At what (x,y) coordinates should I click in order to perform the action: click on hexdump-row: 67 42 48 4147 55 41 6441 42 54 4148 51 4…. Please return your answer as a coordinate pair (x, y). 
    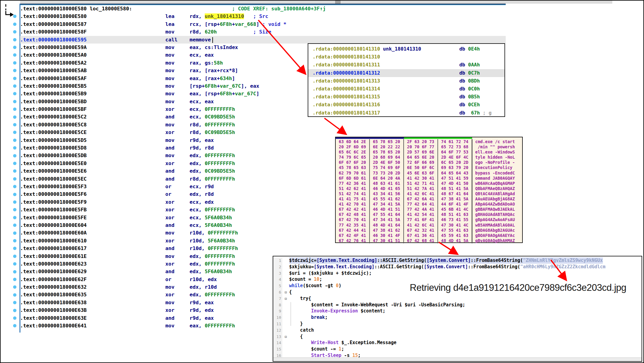
    Looking at the image, I should click on (429, 214).